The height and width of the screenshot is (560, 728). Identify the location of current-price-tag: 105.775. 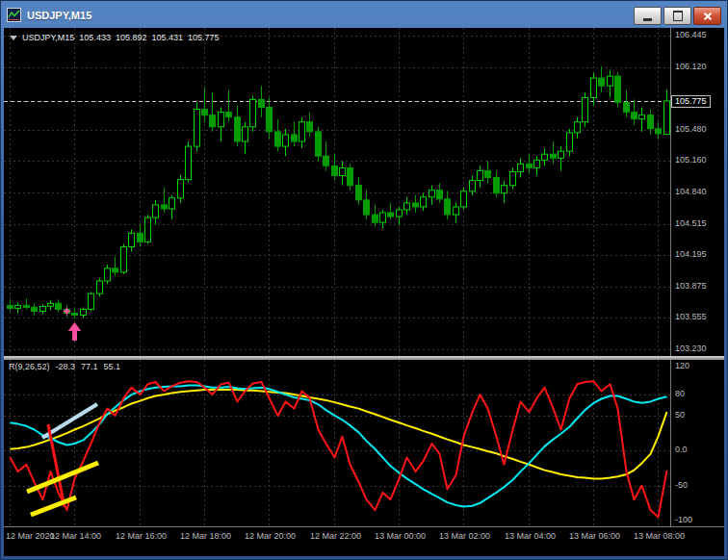
(691, 102).